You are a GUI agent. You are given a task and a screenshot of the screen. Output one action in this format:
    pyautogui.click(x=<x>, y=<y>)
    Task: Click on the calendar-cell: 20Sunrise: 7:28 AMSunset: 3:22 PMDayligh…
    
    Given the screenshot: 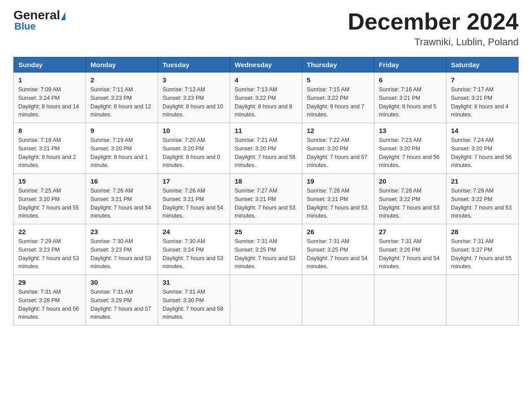 What is the action you would take?
    pyautogui.click(x=410, y=199)
    